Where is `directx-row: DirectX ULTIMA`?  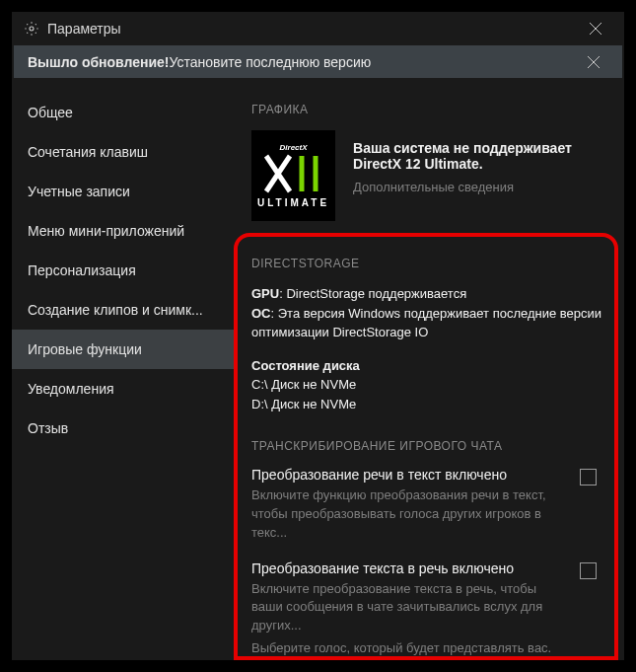 directx-row: DirectX ULTIMA is located at coordinates (429, 176).